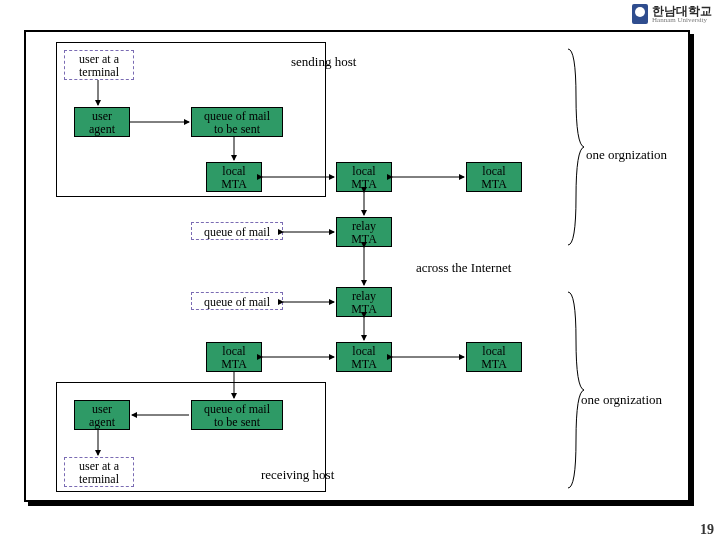  Describe the element at coordinates (234, 357) in the screenshot. I see `local-mta-bottom-1: local MTA` at that location.